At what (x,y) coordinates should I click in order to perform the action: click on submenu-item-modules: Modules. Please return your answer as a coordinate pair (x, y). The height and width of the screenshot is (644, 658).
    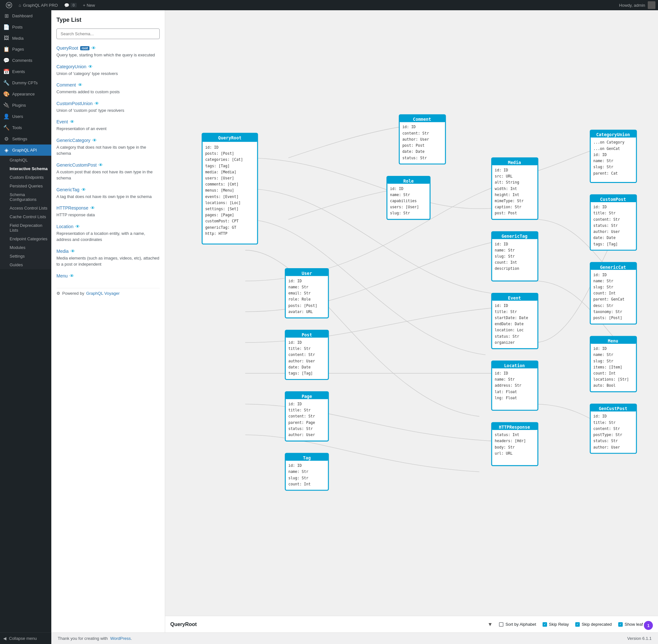
    Looking at the image, I should click on (26, 248).